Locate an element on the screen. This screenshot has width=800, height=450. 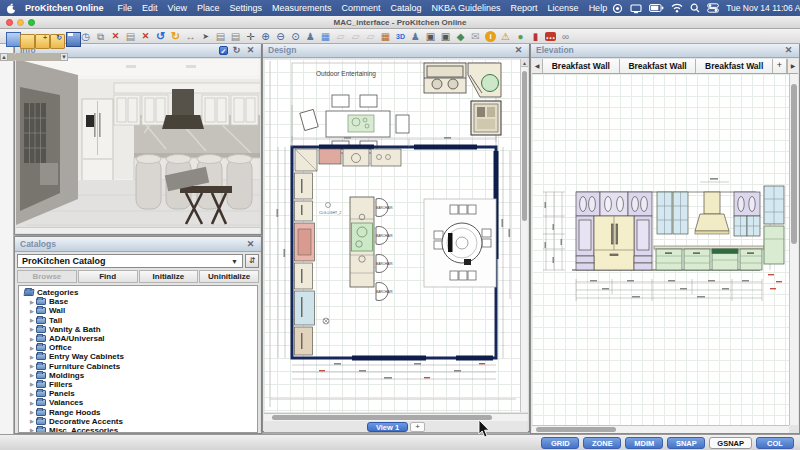
copy-icon is located at coordinates (100, 36).